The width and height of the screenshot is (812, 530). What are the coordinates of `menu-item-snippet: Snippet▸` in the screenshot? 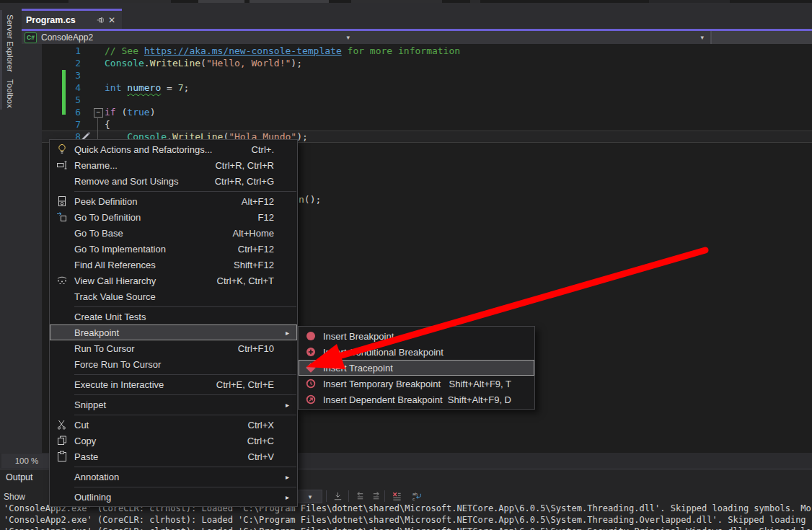 It's located at (173, 405).